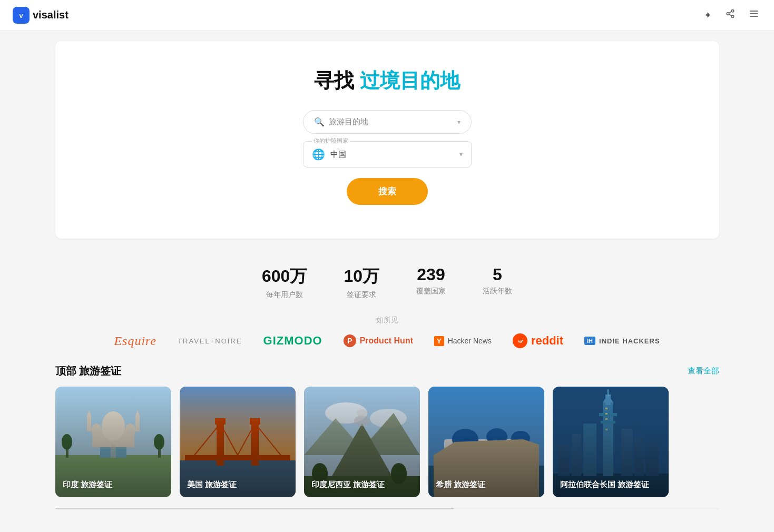  I want to click on visa-card-india: 印度 旅游签证, so click(113, 442).